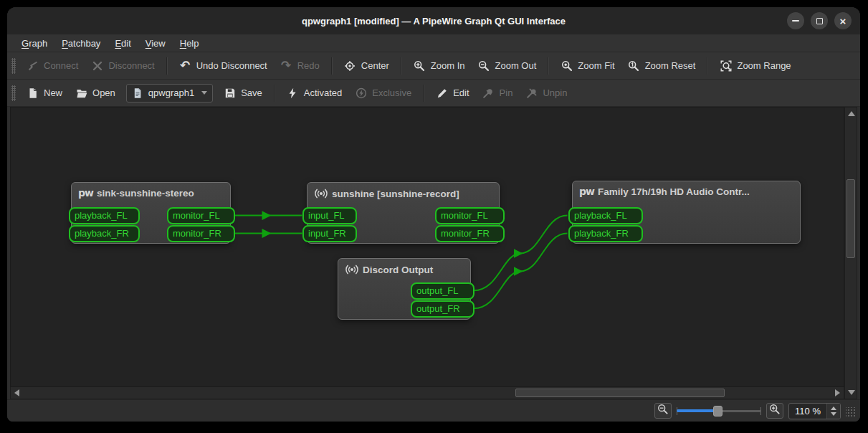 This screenshot has width=868, height=433. Describe the element at coordinates (146, 194) in the screenshot. I see `node-title: sink-sunshine-stereo` at that location.